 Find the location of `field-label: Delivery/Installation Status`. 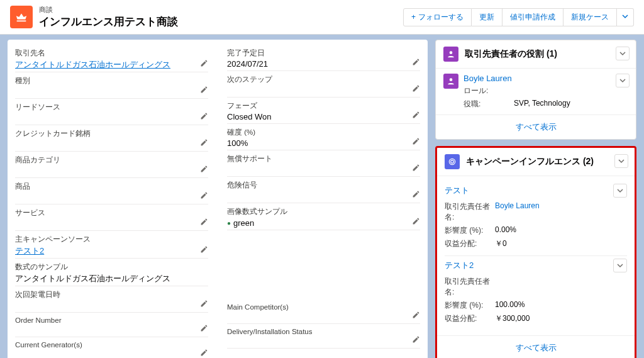

field-label: Delivery/Installation Status is located at coordinates (323, 332).